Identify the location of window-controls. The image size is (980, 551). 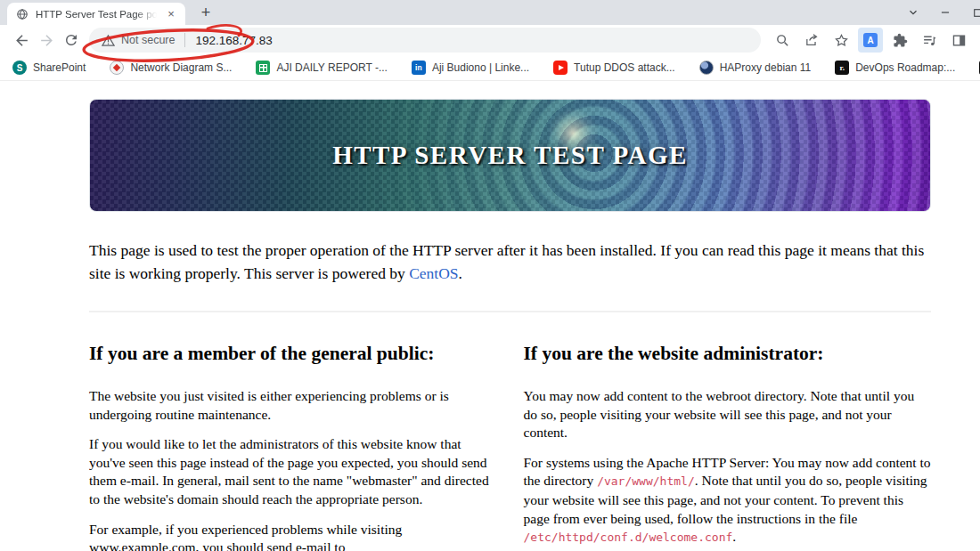
(939, 12).